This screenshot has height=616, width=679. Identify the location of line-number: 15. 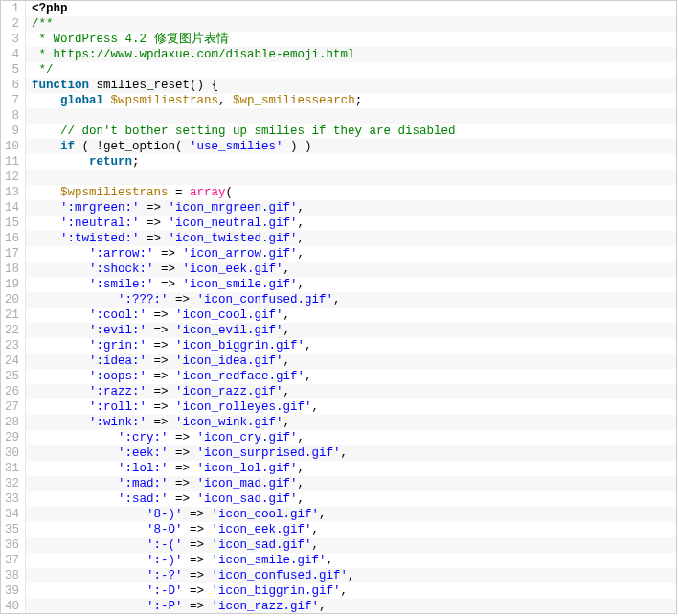
(11, 223).